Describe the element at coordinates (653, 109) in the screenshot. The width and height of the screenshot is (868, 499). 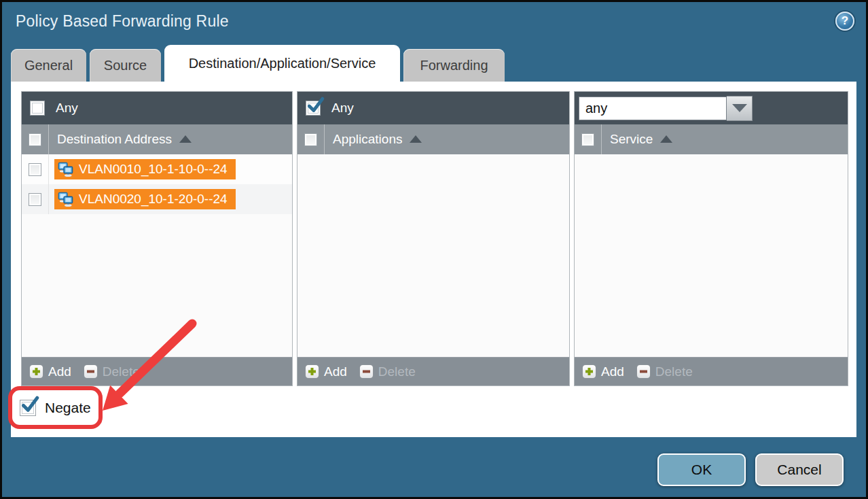
I see `service-dropdown-value: any` at that location.